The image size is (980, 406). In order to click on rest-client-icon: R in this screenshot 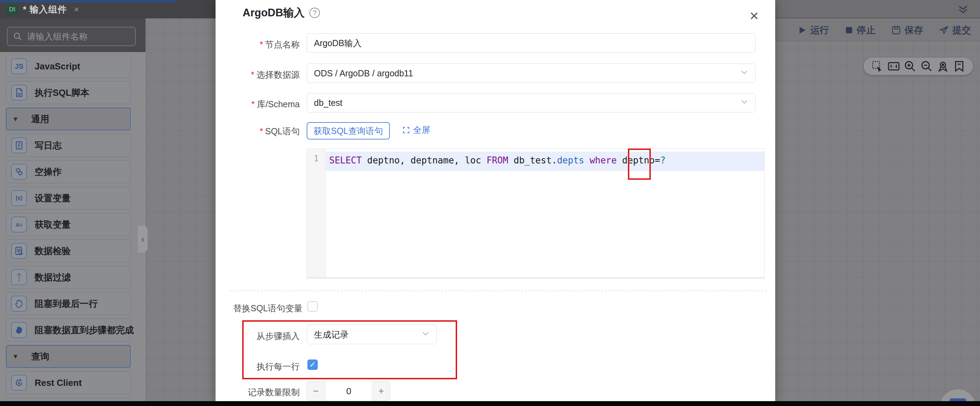, I will do `click(19, 383)`.